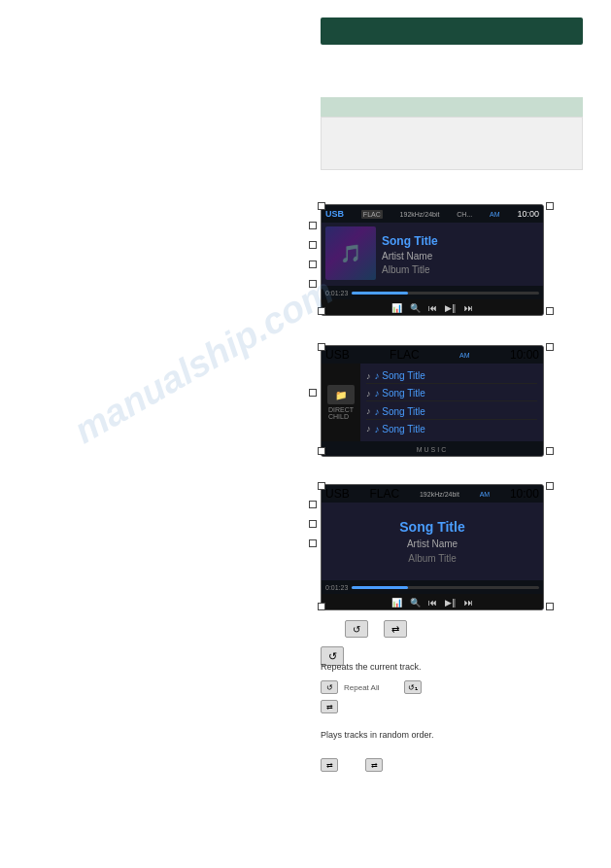  I want to click on flac-label-s2: FLAC, so click(404, 355).